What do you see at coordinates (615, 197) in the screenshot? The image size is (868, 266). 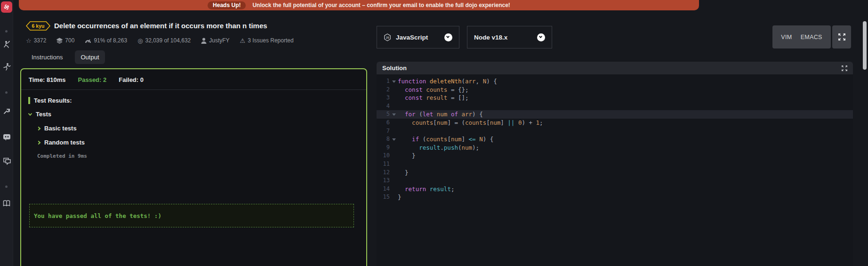 I see `code-line: 15}` at bounding box center [615, 197].